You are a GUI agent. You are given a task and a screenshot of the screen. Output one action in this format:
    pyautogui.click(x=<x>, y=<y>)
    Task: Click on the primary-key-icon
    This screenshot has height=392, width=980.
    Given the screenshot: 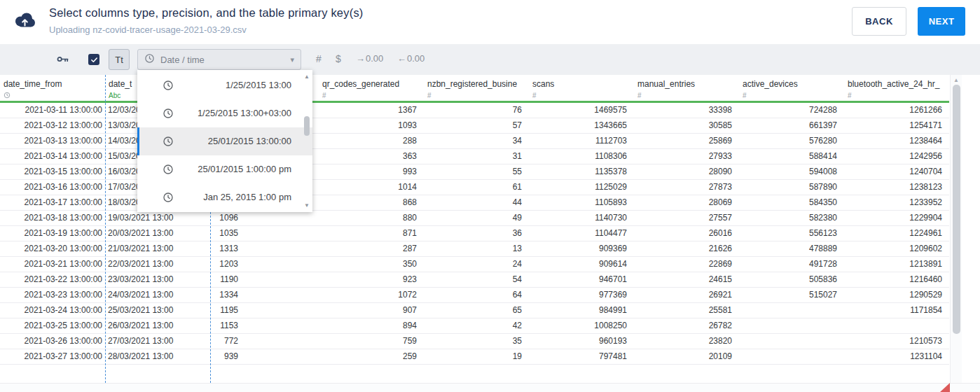 What is the action you would take?
    pyautogui.click(x=63, y=60)
    